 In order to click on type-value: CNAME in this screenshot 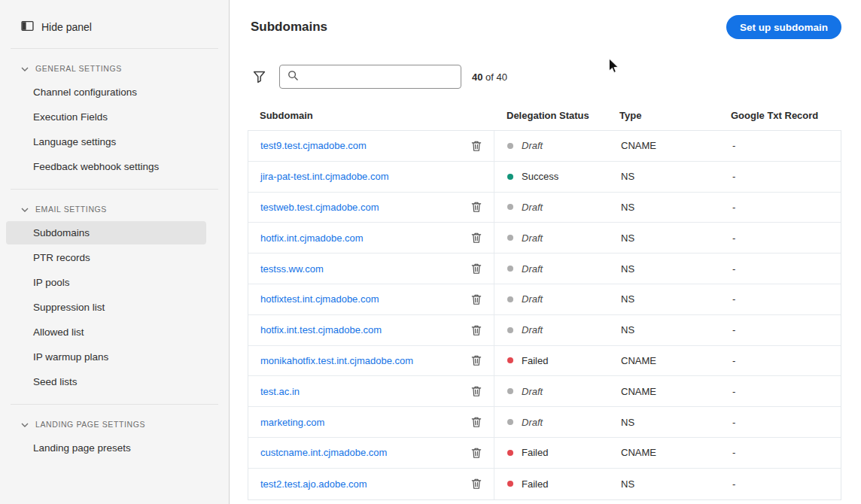, I will do `click(660, 391)`.